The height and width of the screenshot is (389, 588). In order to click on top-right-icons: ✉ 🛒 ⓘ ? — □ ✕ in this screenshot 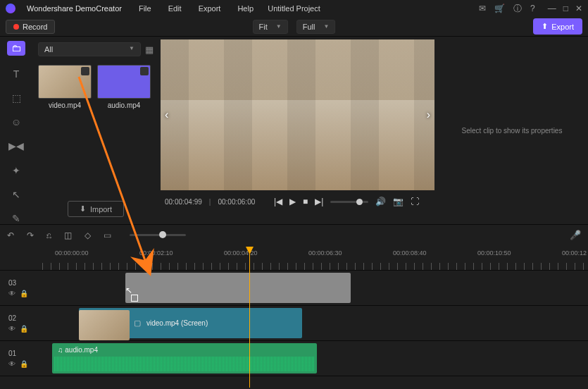, I will do `click(531, 8)`.